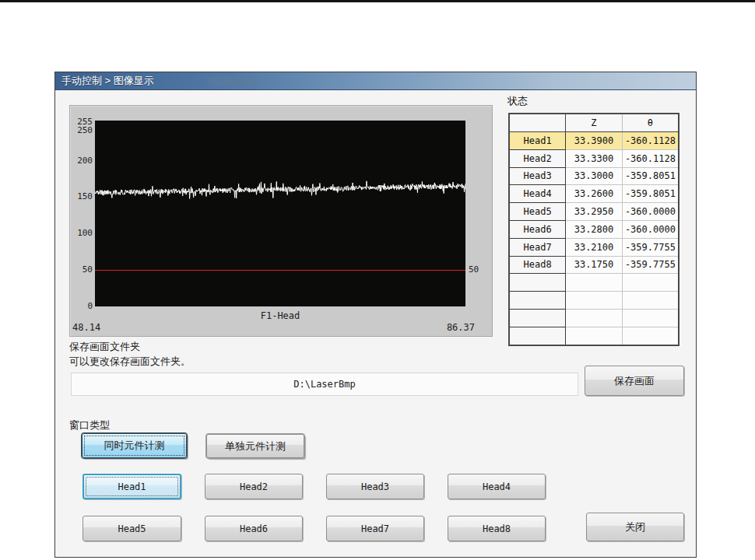 The width and height of the screenshot is (755, 560). Describe the element at coordinates (479, 269) in the screenshot. I see `threshold-right-label: 50` at that location.